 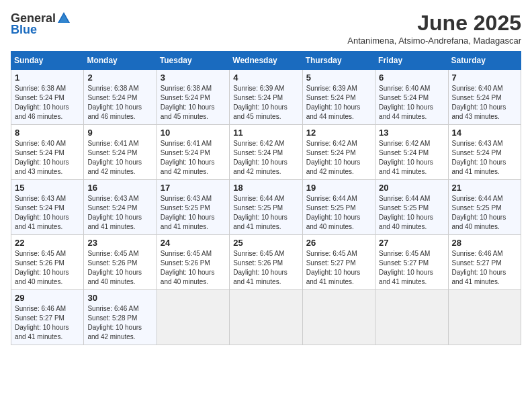 What do you see at coordinates (48, 60) in the screenshot?
I see `col-sunday: Sunday` at bounding box center [48, 60].